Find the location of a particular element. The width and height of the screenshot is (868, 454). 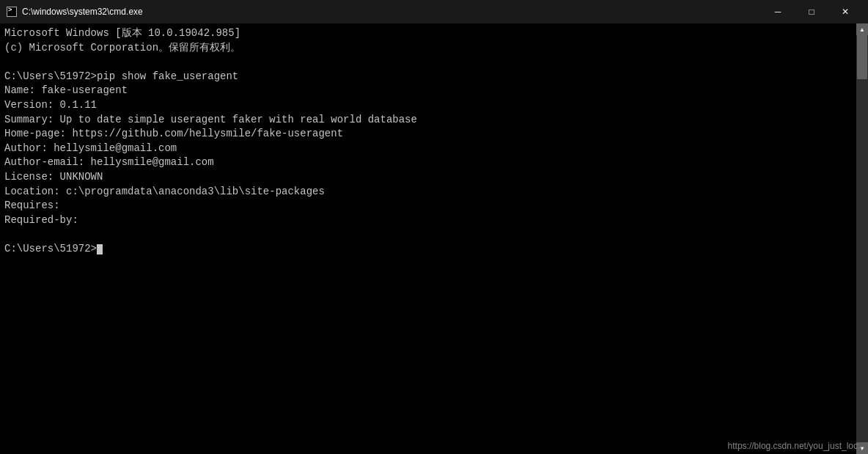

maximize-button: □ is located at coordinates (812, 12).